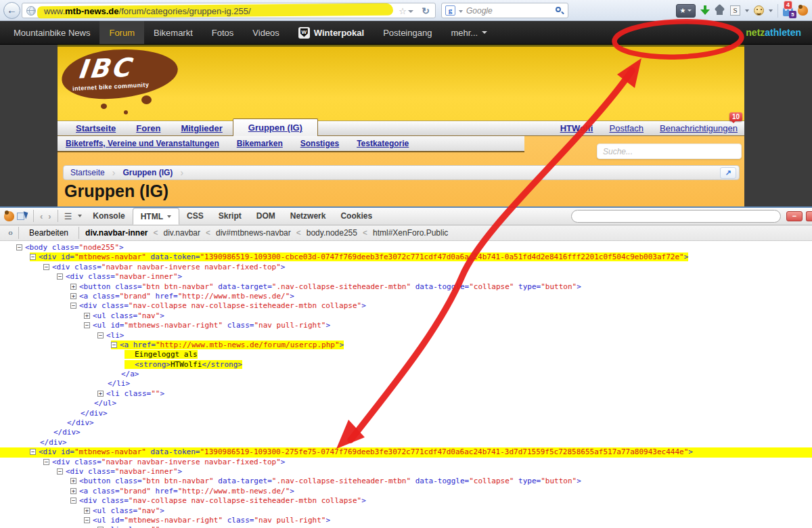 This screenshot has height=528, width=812. Describe the element at coordinates (406, 316) in the screenshot. I see `tree-node: +<ul class="nav">` at that location.